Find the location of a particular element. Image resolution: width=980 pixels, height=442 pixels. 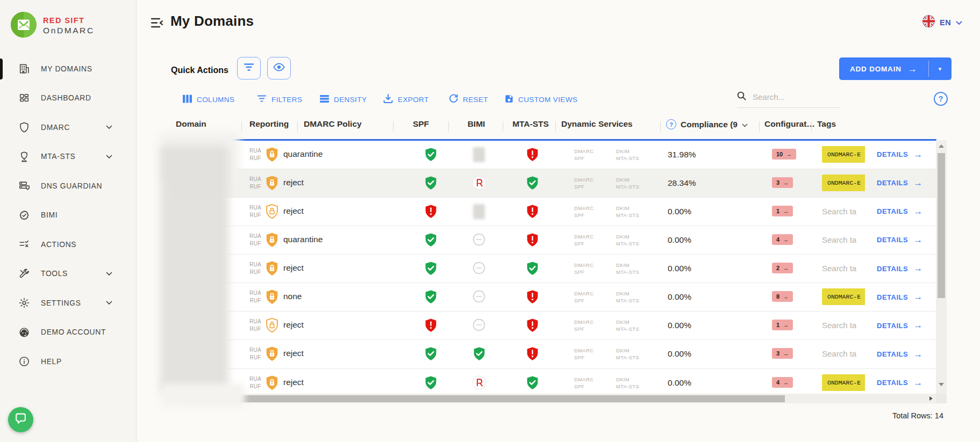

toolbar-button-custom-views: CUSTOM VIEWS is located at coordinates (541, 99).